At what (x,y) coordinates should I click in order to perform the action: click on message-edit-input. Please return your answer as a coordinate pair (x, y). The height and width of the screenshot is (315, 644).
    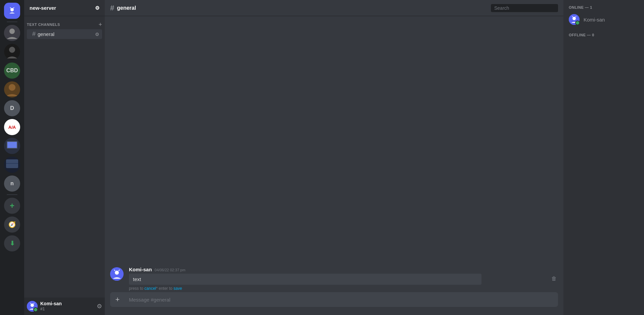
    Looking at the image, I should click on (305, 279).